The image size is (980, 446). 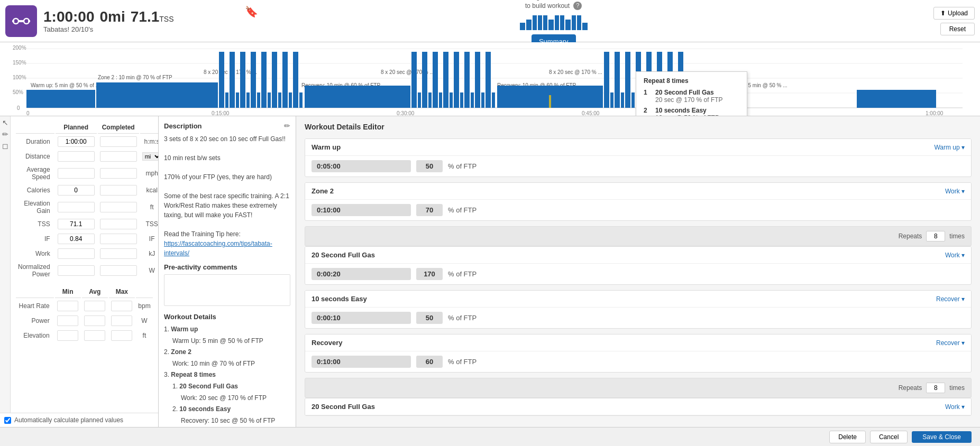 What do you see at coordinates (76, 207) in the screenshot?
I see `elevation-planned` at bounding box center [76, 207].